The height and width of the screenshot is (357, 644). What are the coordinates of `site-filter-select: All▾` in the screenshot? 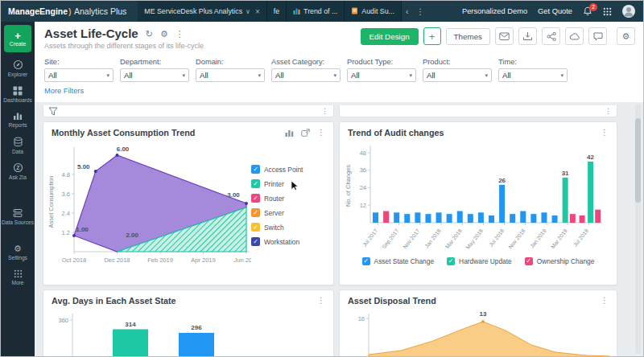 It's located at (79, 76).